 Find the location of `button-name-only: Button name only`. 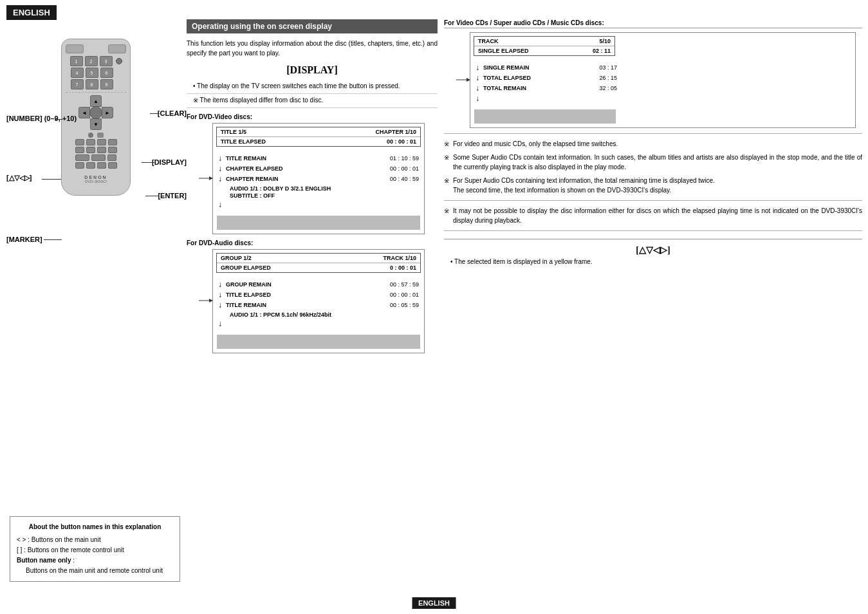

button-name-only: Button name only is located at coordinates (44, 560).